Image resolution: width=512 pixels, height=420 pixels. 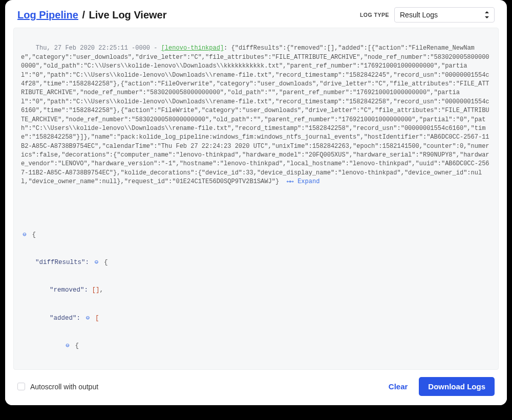 What do you see at coordinates (308, 182) in the screenshot?
I see `expand-link: Expand` at bounding box center [308, 182].